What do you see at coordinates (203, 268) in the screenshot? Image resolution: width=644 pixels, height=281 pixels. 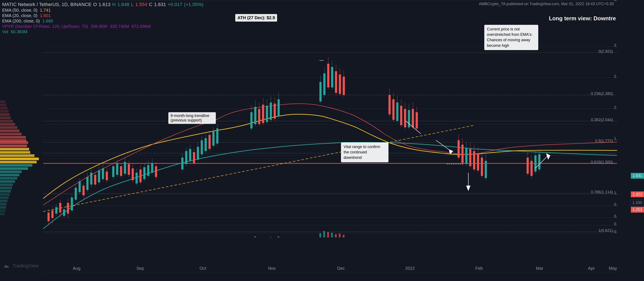 I see `svg-text: Oct` at bounding box center [203, 268].